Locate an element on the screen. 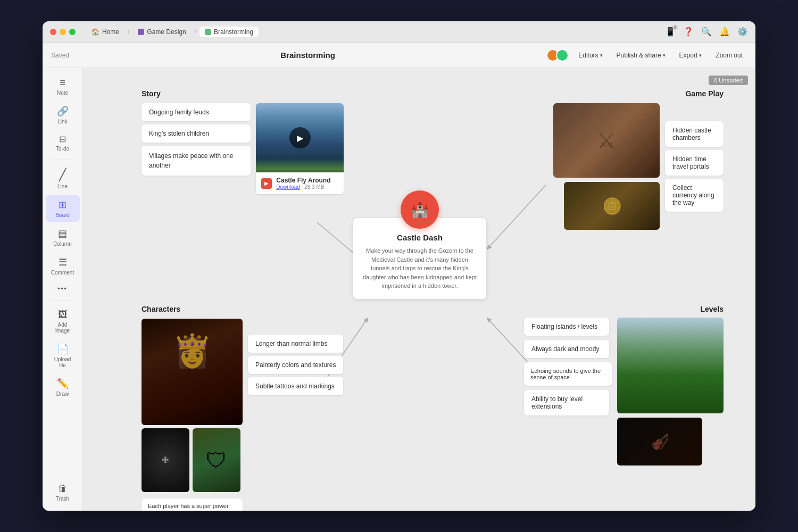  video-file-icon: ▶ is located at coordinates (267, 184).